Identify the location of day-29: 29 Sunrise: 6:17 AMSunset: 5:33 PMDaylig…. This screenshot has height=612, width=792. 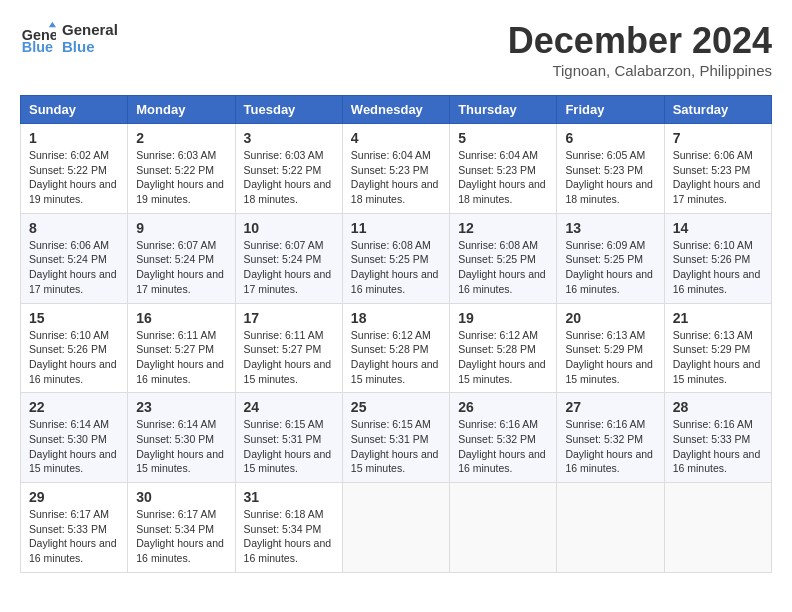
(74, 528).